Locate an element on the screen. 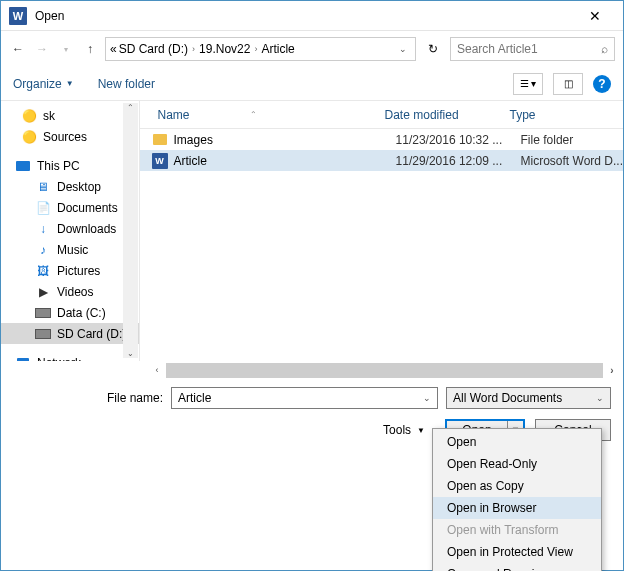 Image resolution: width=624 pixels, height=571 pixels. search-icon: ⌕ is located at coordinates (604, 49).